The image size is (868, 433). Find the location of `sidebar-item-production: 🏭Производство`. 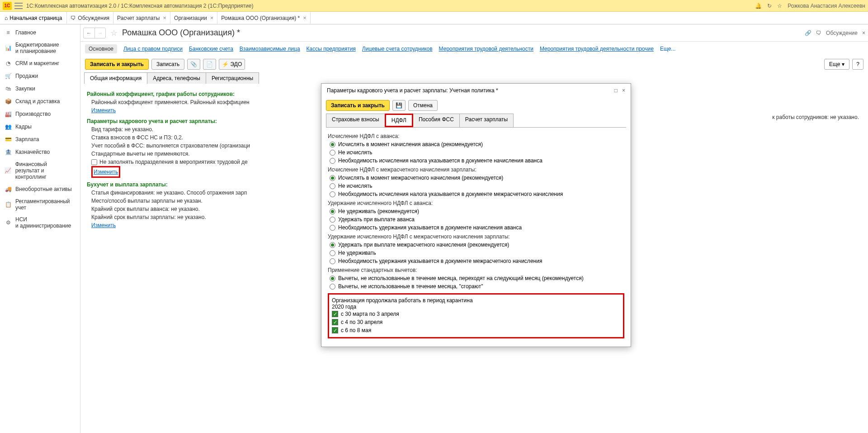

sidebar-item-production: 🏭Производство is located at coordinates (40, 114).